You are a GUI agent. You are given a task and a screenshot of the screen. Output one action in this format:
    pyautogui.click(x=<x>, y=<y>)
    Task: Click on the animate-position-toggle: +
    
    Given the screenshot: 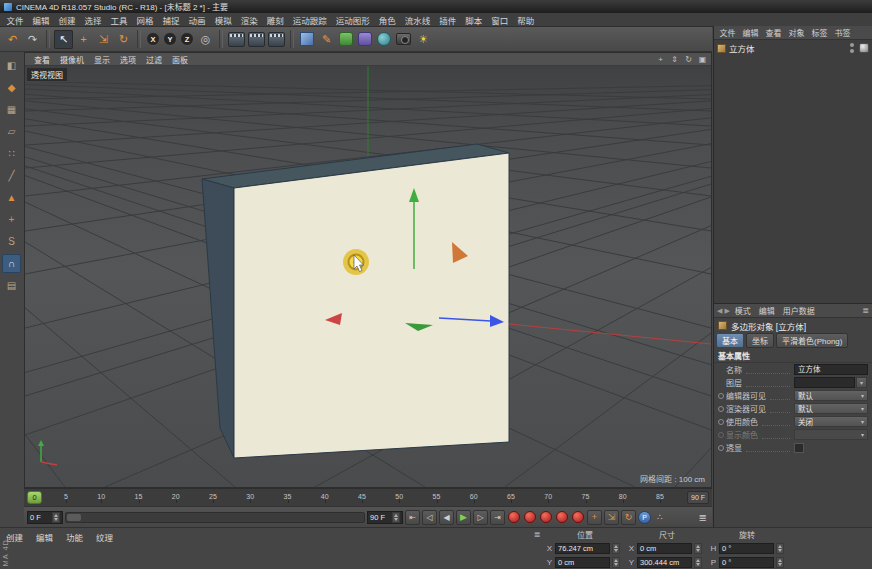 What is the action you would take?
    pyautogui.click(x=594, y=518)
    